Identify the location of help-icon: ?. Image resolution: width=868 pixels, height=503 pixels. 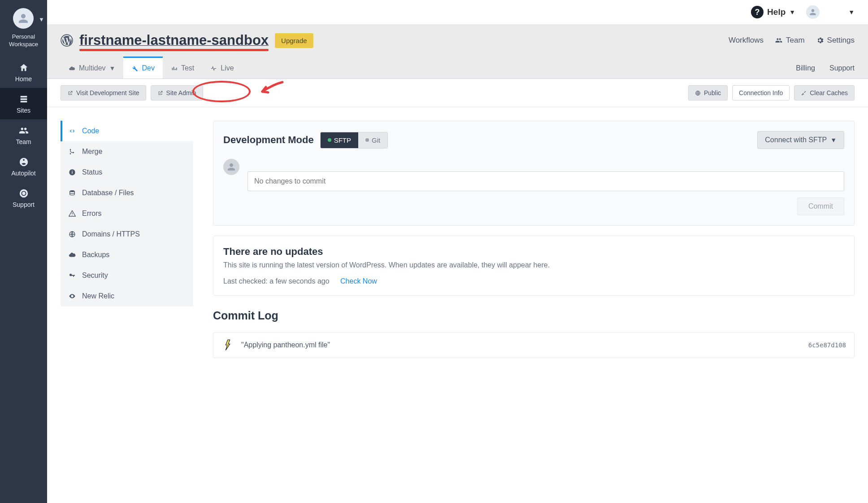
(757, 12).